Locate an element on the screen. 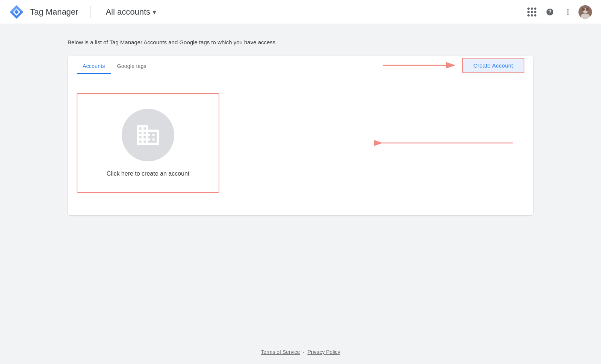 The image size is (601, 364). account-selector: All accounts ▾ is located at coordinates (131, 12).